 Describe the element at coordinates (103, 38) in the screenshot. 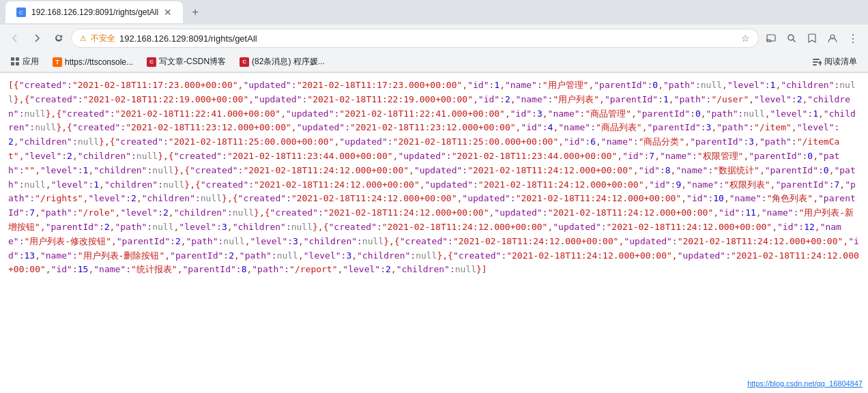

I see `insecure-label: 不安全` at that location.